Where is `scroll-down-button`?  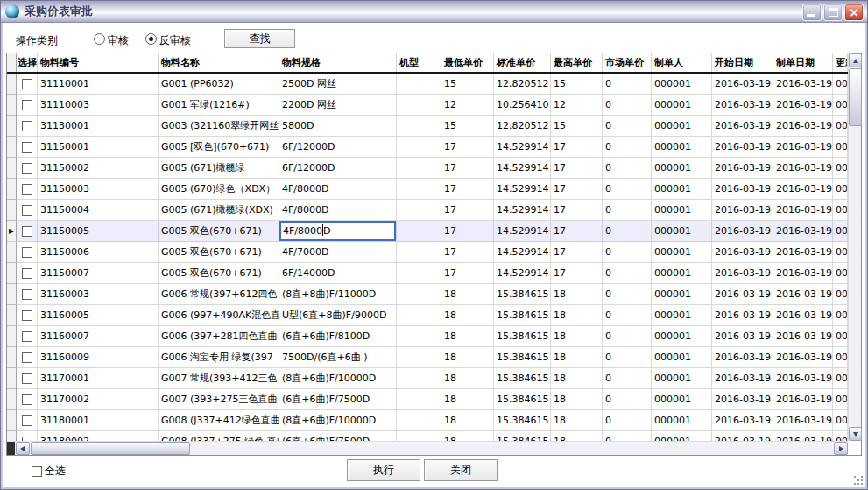 scroll-down-button is located at coordinates (855, 434).